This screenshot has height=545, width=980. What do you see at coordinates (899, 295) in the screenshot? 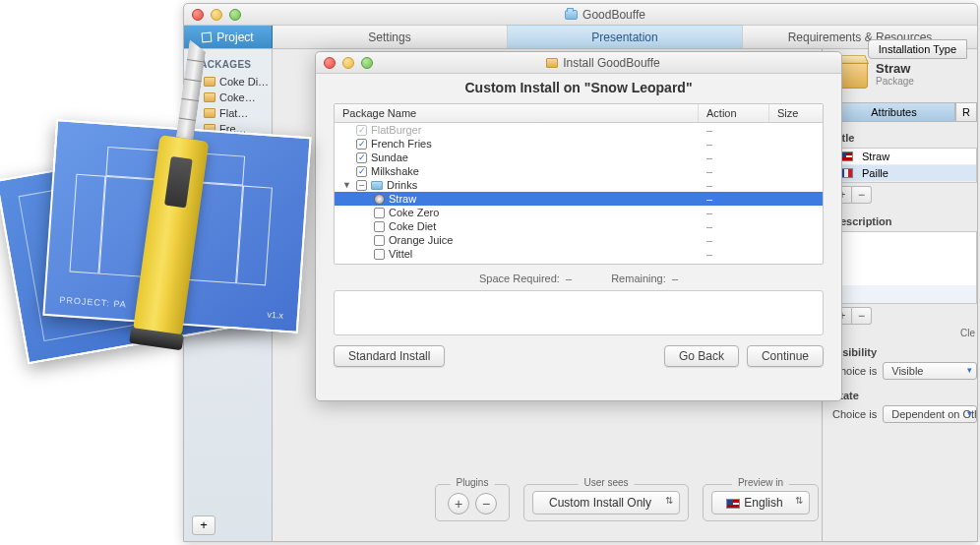
I see `inspector-panel: Straw Package Attributes R Title Straw P…` at bounding box center [899, 295].